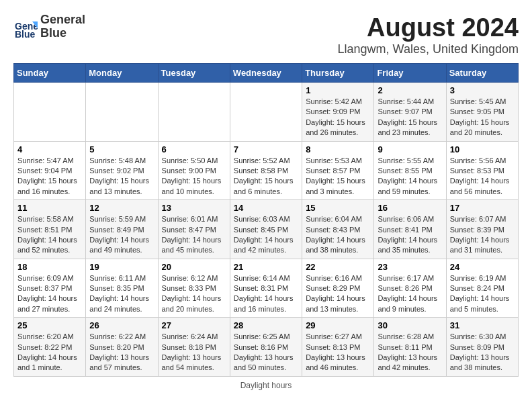 This screenshot has width=532, height=411. What do you see at coordinates (410, 118) in the screenshot?
I see `day-info: Sunrise: 5:44 AM Sunset: 9:07 PM Dayligh…` at bounding box center [410, 118].